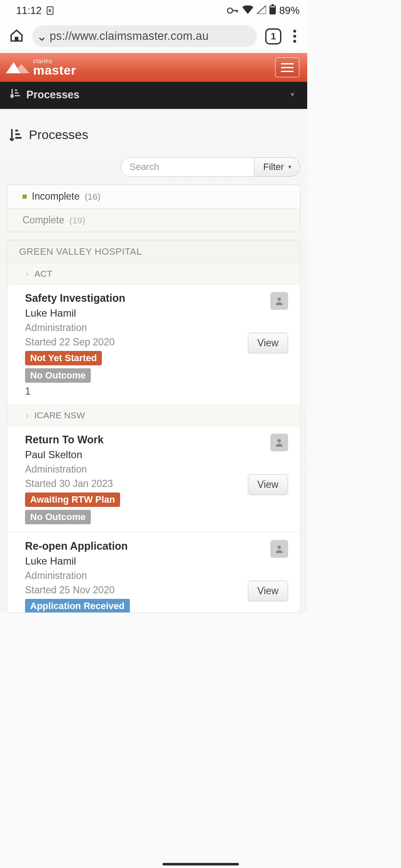 The width and height of the screenshot is (401, 868). What do you see at coordinates (154, 95) in the screenshot?
I see `section-nav: Processes ▼` at bounding box center [154, 95].